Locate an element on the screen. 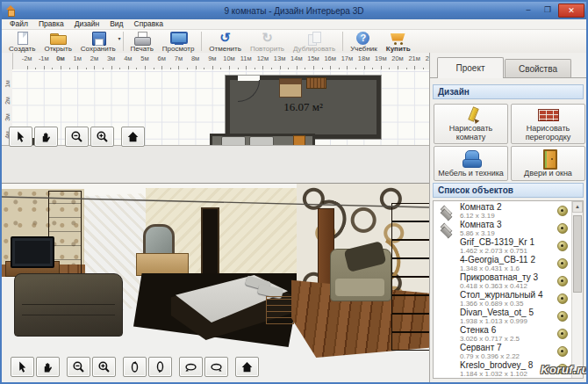 The image size is (588, 384). rotate-up-icon is located at coordinates (135, 367).